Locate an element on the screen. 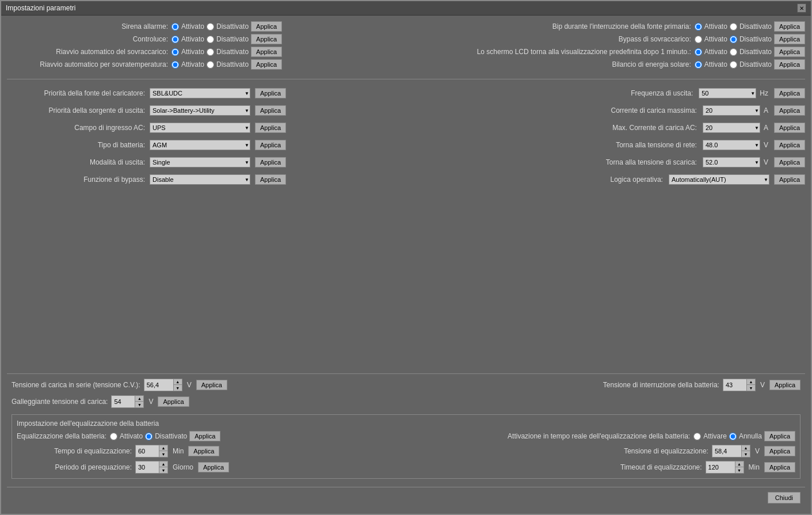 Image resolution: width=812 pixels, height=515 pixels. galleggiante-input is located at coordinates (123, 402).